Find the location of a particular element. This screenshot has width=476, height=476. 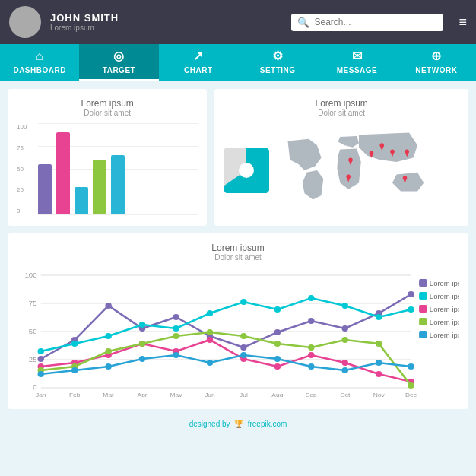

target-icon: ◎ is located at coordinates (119, 56).